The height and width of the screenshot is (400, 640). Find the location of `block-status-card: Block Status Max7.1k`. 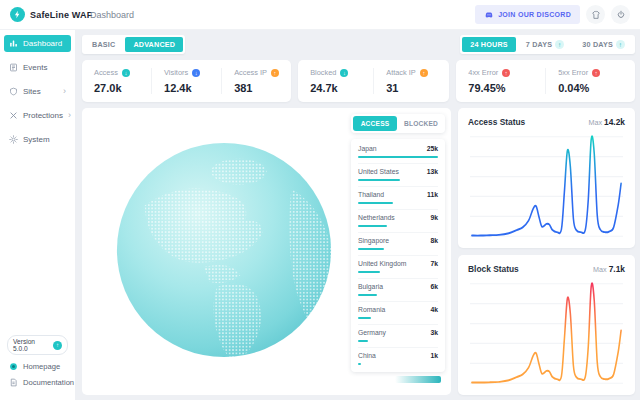

block-status-card: Block Status Max7.1k is located at coordinates (546, 325).